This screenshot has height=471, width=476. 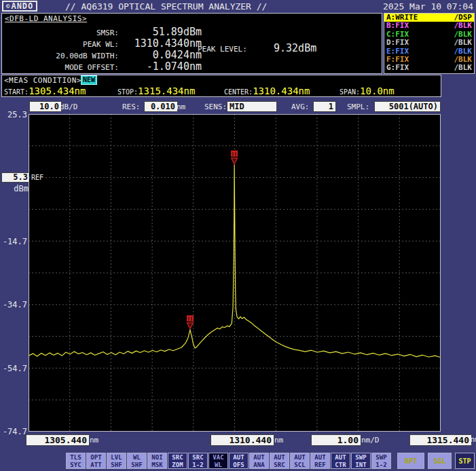 I want to click on trace-row-d: D:FIX/BLK, so click(x=429, y=43).